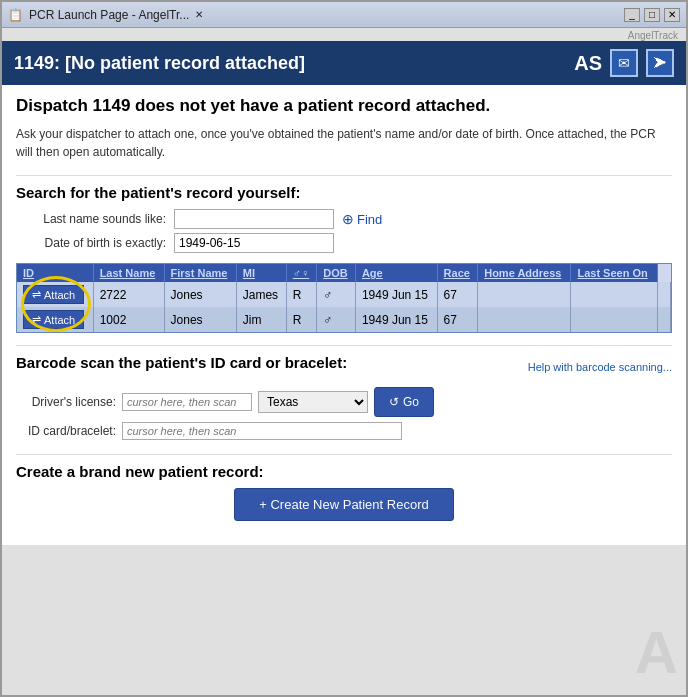 Image resolution: width=688 pixels, height=697 pixels. Describe the element at coordinates (404, 402) in the screenshot. I see `go-button: ↺ Go` at that location.